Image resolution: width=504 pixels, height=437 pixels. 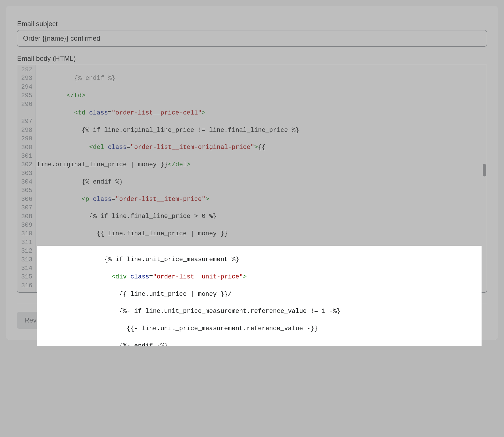 I want to click on line-number: 300, so click(x=26, y=148).